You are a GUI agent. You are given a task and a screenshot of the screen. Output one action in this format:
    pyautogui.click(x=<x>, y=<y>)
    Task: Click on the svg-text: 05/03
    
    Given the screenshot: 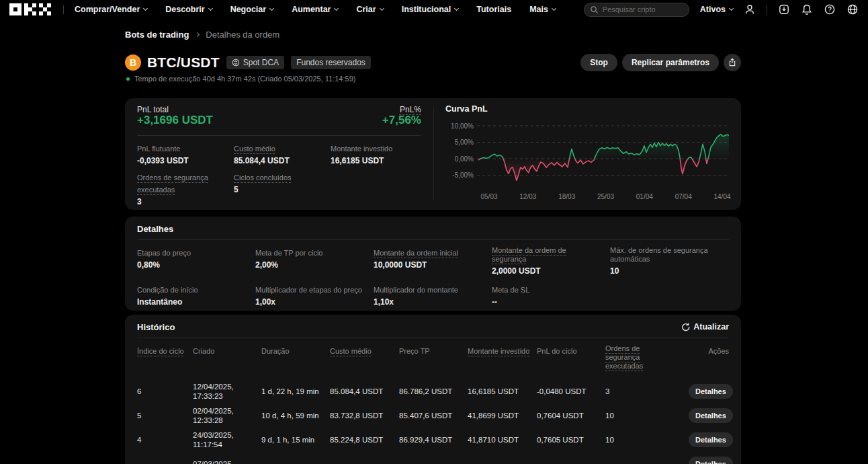 What is the action you would take?
    pyautogui.click(x=489, y=196)
    